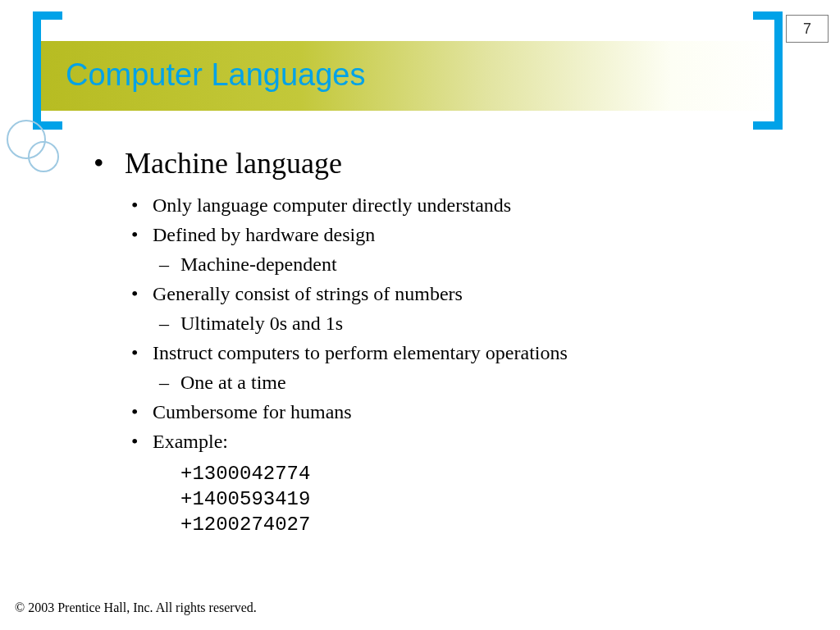  I want to click on list-item: Ultimately 0s and 1s, so click(476, 323).